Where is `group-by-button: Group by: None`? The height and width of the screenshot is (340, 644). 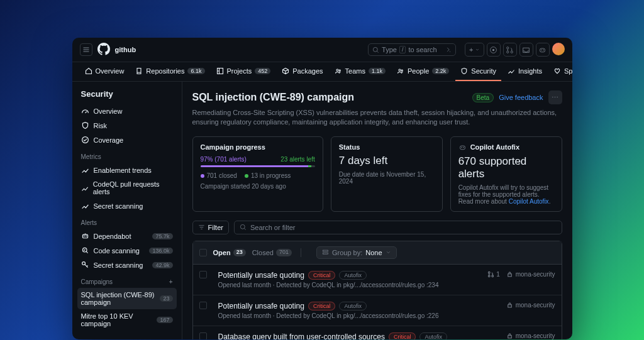
group-by-button: Group by: None is located at coordinates (357, 253).